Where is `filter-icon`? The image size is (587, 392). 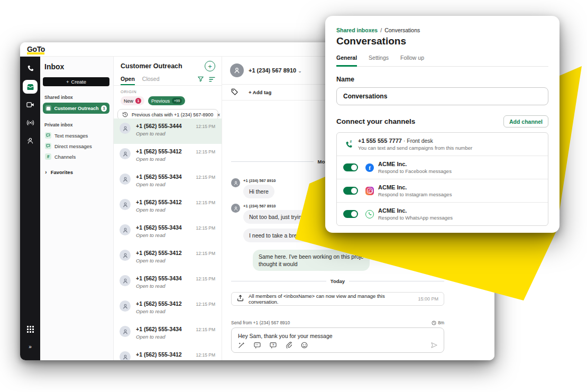
filter-icon is located at coordinates (201, 79).